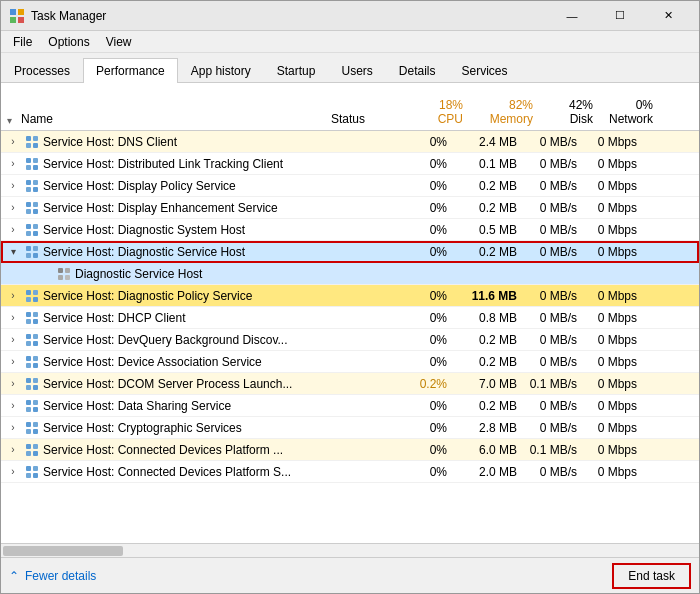 The image size is (700, 594). I want to click on col-header-network: 0% Network, so click(627, 112).